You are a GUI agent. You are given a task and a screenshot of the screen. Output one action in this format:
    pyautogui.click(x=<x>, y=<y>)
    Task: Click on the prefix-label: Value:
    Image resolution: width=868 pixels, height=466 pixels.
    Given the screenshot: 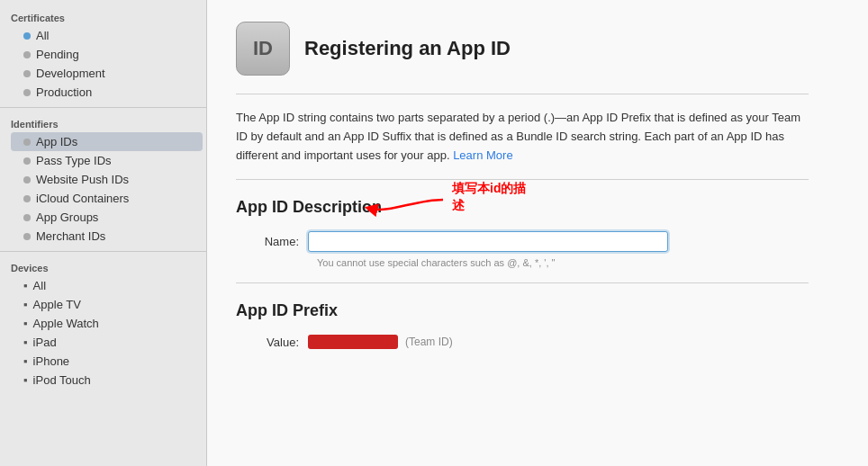 What is the action you would take?
    pyautogui.click(x=272, y=342)
    